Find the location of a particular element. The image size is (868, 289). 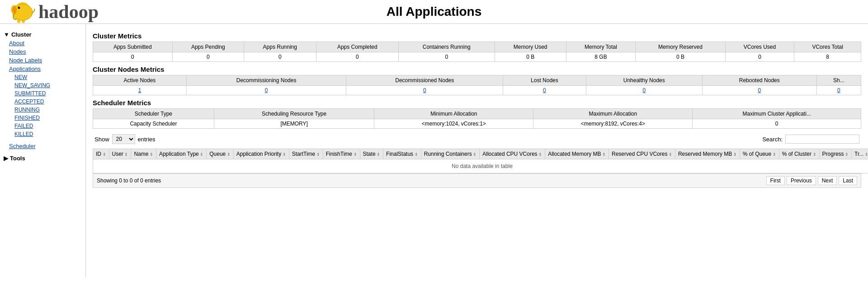

sort-icon-4: ⇕ is located at coordinates (228, 154).